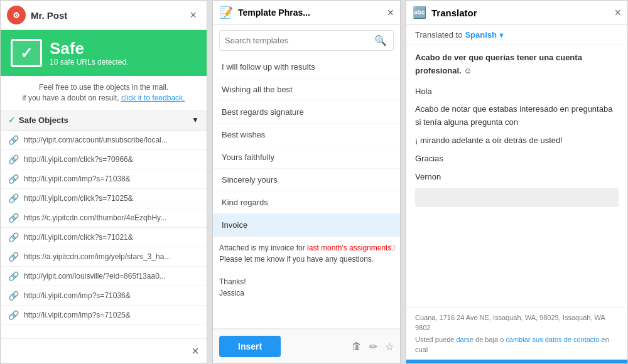 This screenshot has height=364, width=628. What do you see at coordinates (232, 287) in the screenshot?
I see `preview-thanks: Thanks!Jessica` at bounding box center [232, 287].